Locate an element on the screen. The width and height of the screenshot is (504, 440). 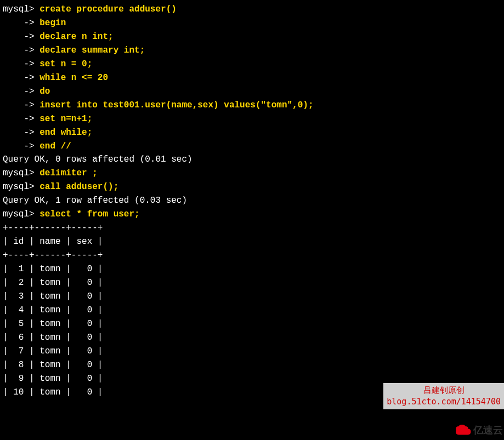
sql-command: call adduser(); is located at coordinates (79, 187).